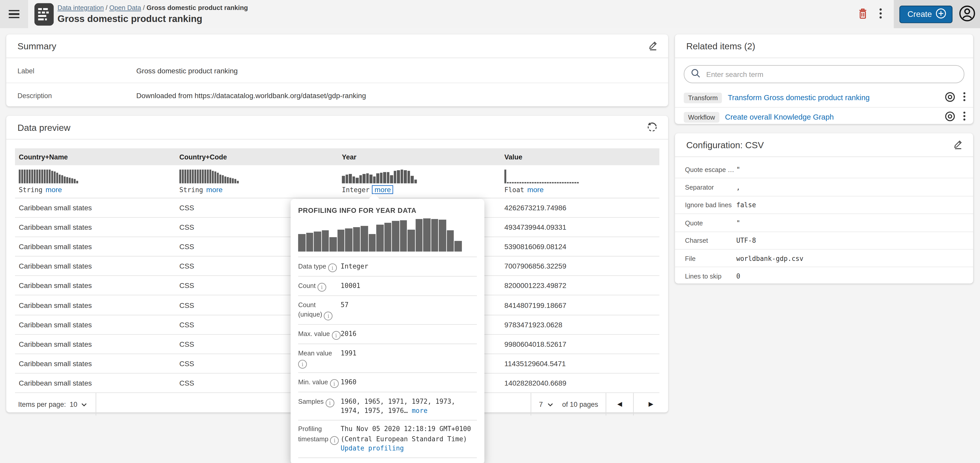  What do you see at coordinates (14, 14) in the screenshot?
I see `hamburger-icon` at bounding box center [14, 14].